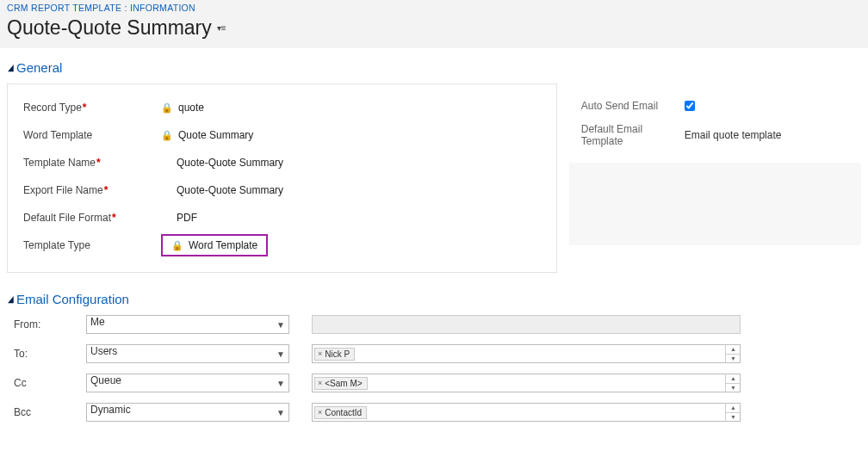 Image resolution: width=868 pixels, height=457 pixels. What do you see at coordinates (715, 135) in the screenshot?
I see `field-default-email-template: Default Email Template Email quote templ…` at bounding box center [715, 135].